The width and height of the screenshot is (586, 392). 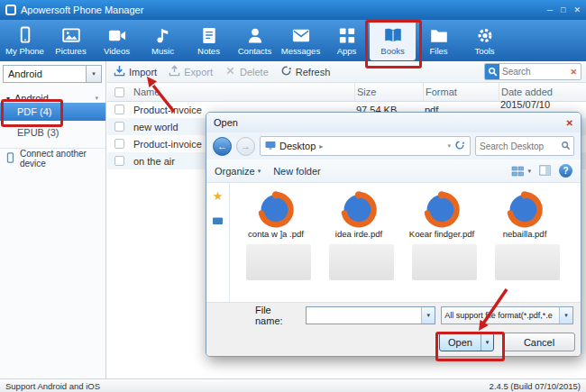 What do you see at coordinates (525, 214) in the screenshot?
I see `file-item: nebailla.pdf` at bounding box center [525, 214].